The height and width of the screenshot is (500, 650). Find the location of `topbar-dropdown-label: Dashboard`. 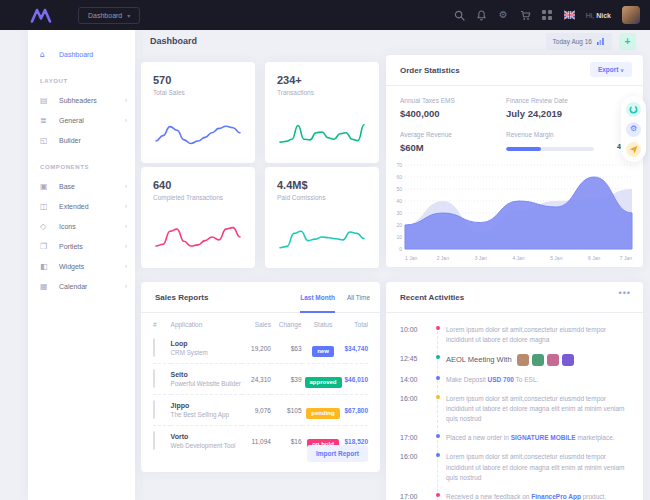

topbar-dropdown-label: Dashboard is located at coordinates (105, 16).